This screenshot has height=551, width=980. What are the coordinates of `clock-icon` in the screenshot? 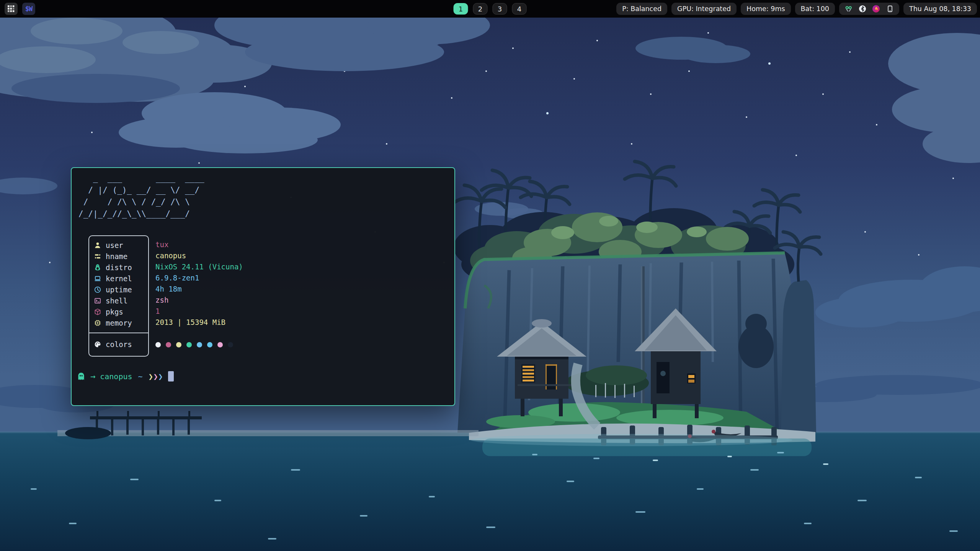 It's located at (98, 290).